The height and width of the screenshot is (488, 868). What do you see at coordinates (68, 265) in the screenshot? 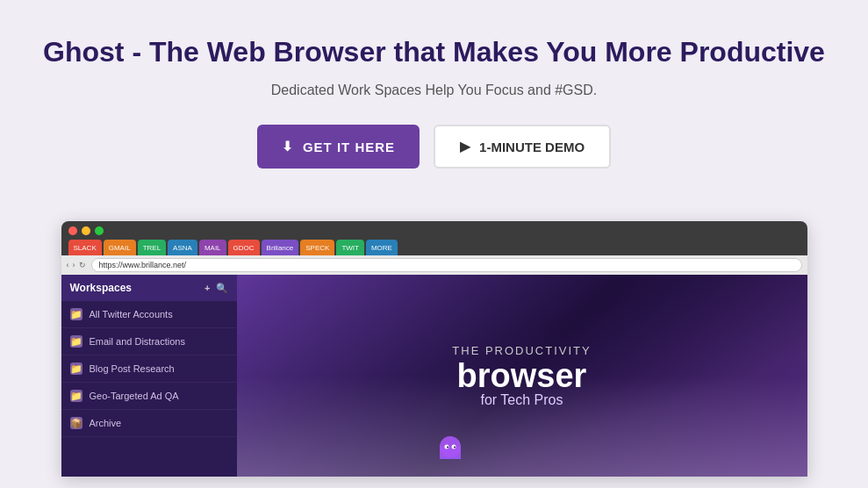
I see `back-button: ‹` at bounding box center [68, 265].